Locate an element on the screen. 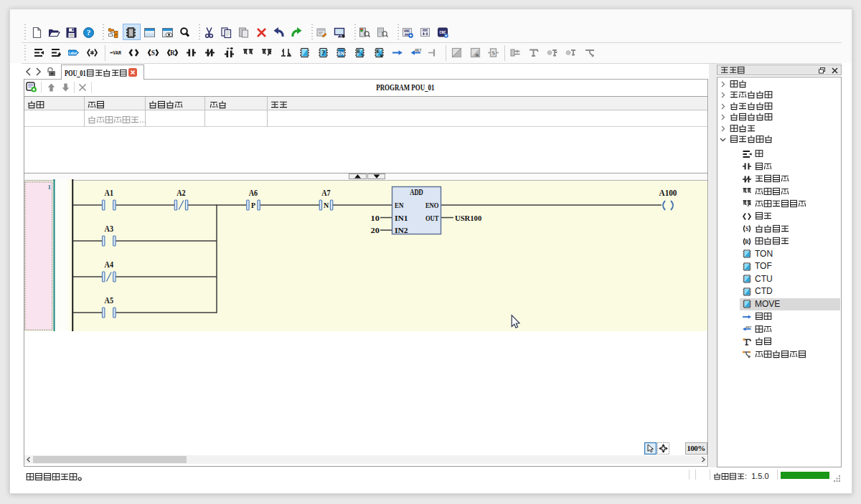 The width and height of the screenshot is (861, 504). svg-text: ENO is located at coordinates (432, 205).